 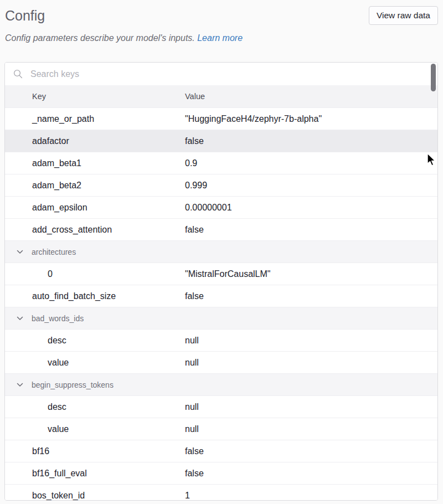 I want to click on row-key: 0, so click(x=95, y=274).